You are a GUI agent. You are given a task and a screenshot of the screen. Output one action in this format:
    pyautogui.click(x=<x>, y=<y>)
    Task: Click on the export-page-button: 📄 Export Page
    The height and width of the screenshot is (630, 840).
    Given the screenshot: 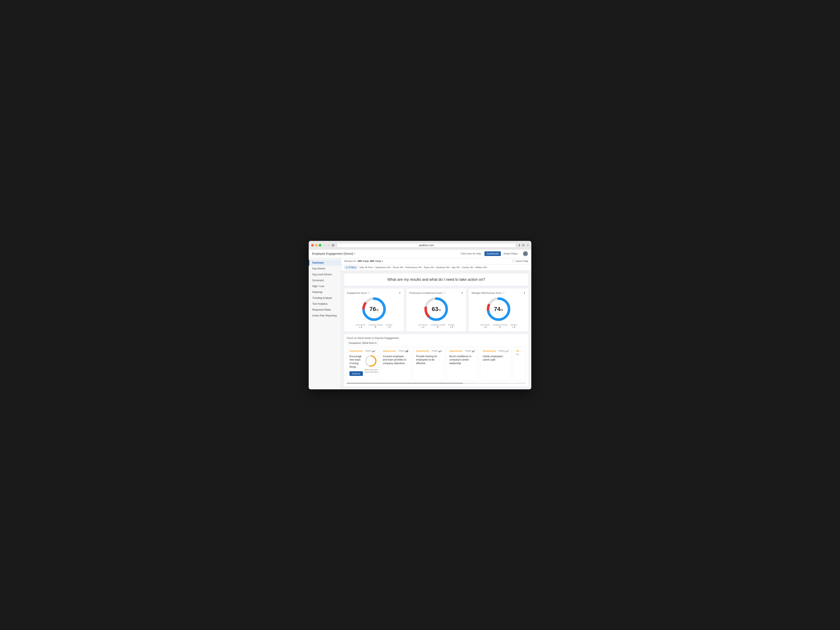 What is the action you would take?
    pyautogui.click(x=520, y=261)
    